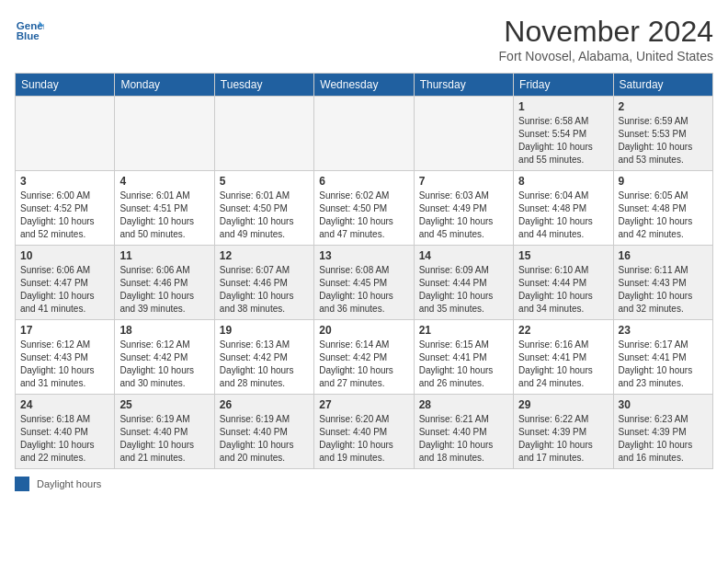 Image resolution: width=728 pixels, height=563 pixels. Describe the element at coordinates (463, 256) in the screenshot. I see `day-number: 14` at that location.